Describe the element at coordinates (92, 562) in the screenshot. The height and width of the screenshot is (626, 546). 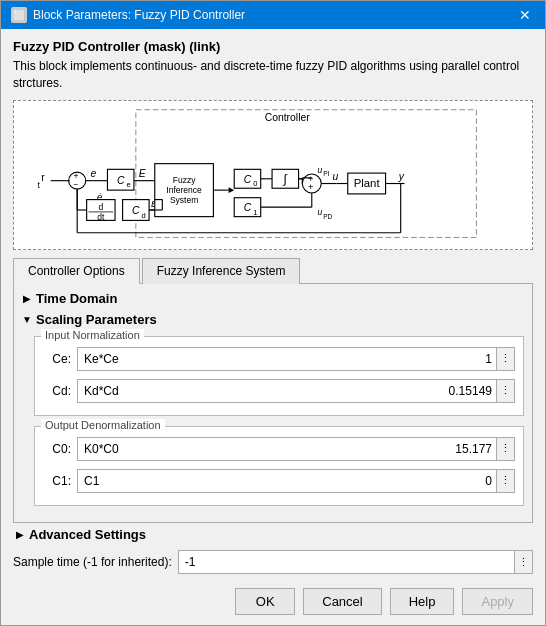
I see `sample-time-label: Sample time (-1 for inherited):` at that location.